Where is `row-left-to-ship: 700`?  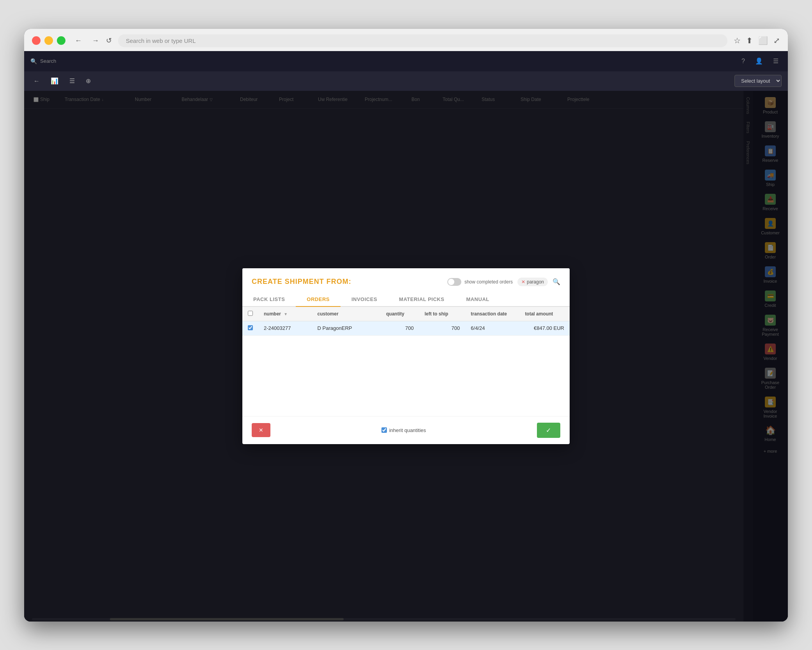
row-left-to-ship: 700 is located at coordinates (443, 328).